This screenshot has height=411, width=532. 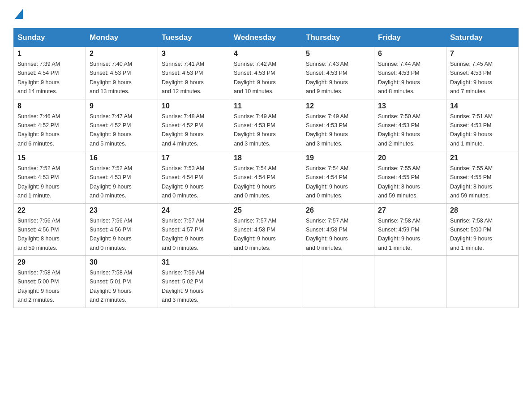 What do you see at coordinates (339, 177) in the screenshot?
I see `calendar-cell: 19 Sunrise: 7:54 AMSunset: 4:54 PMDaylig…` at bounding box center [339, 177].